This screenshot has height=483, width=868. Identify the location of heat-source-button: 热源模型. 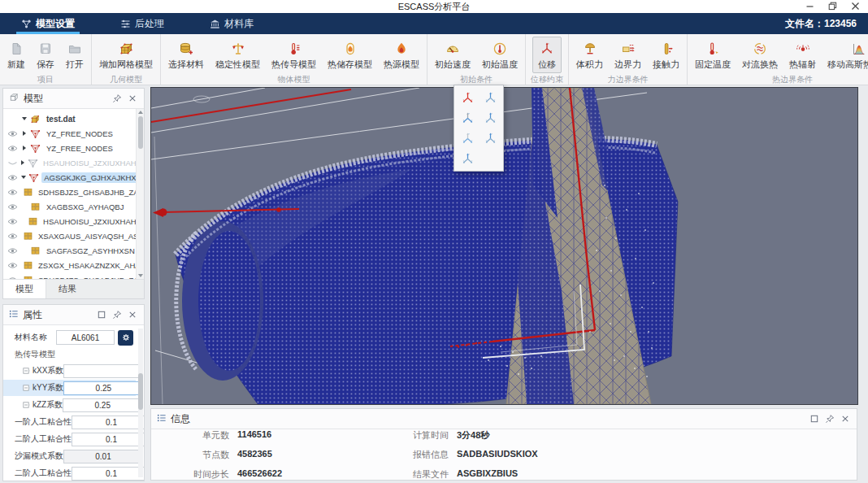
(401, 55).